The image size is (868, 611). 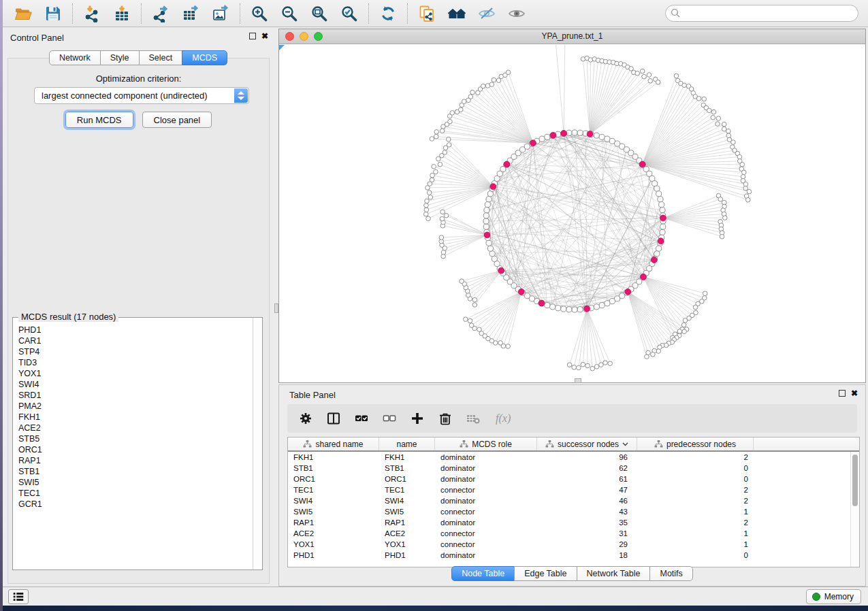 What do you see at coordinates (139, 79) in the screenshot?
I see `optimization-criterion-label: Optimization criterion:` at bounding box center [139, 79].